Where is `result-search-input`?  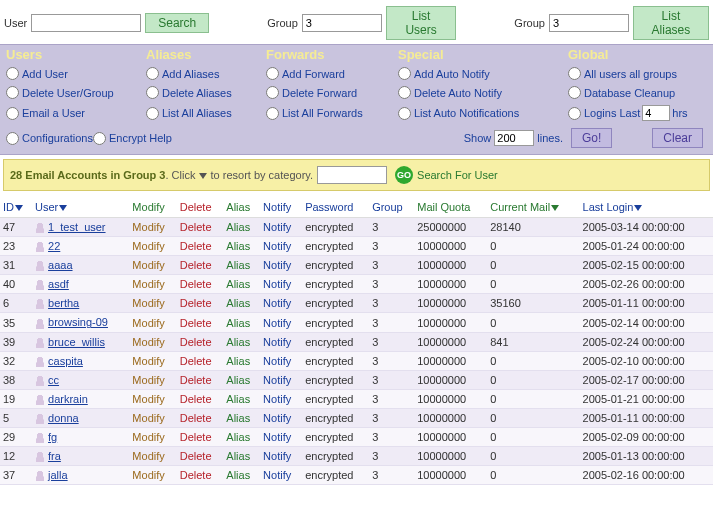
result-search-input is located at coordinates (352, 175).